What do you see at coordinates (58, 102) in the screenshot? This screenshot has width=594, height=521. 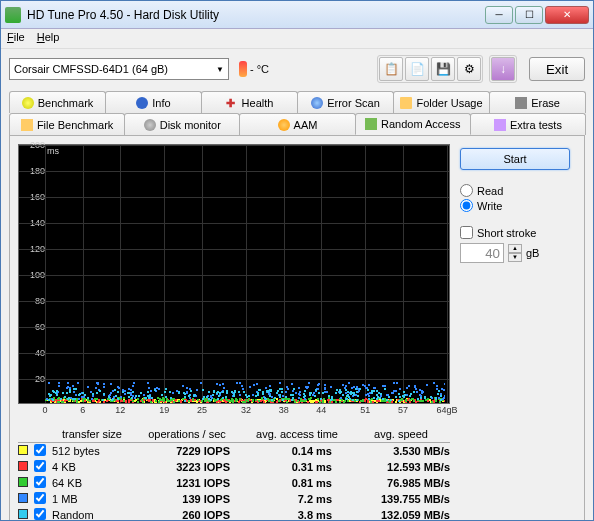 I see `tab-benchmark: Benchmark` at bounding box center [58, 102].